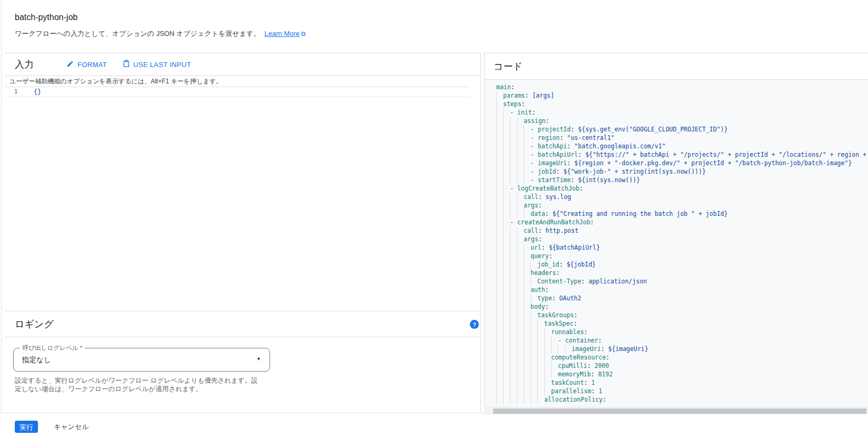 The height and width of the screenshot is (436, 868). Describe the element at coordinates (475, 325) in the screenshot. I see `help-icon-glyph: ?` at that location.